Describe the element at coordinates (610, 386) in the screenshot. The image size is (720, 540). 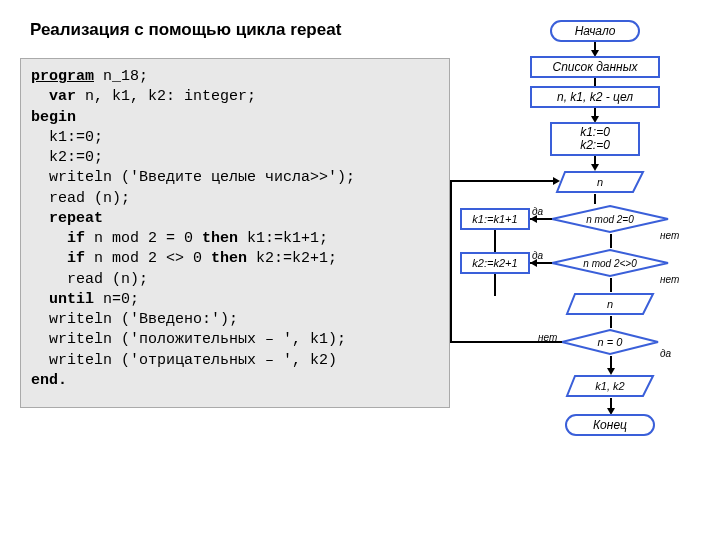
I see `fc-text: k1, k2` at that location.